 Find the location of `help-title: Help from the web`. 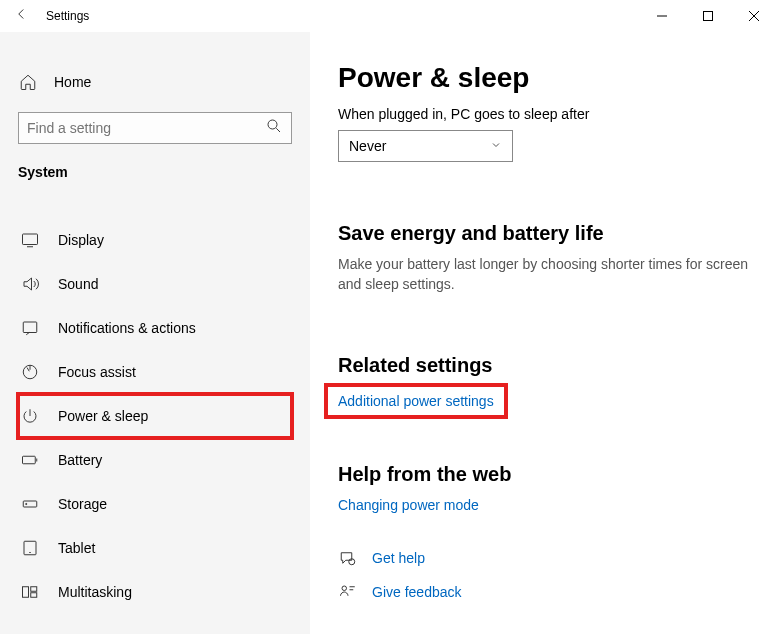

help-title: Help from the web is located at coordinates (544, 474).